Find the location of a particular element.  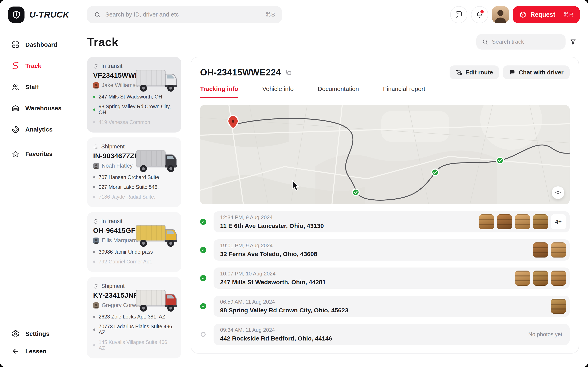

tab-documentation: Documentation is located at coordinates (338, 92).